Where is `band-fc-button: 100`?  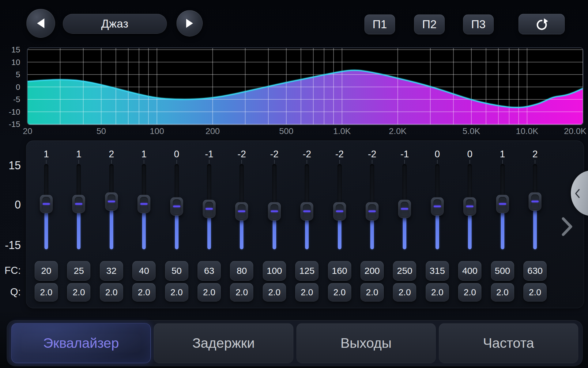
band-fc-button: 100 is located at coordinates (274, 271).